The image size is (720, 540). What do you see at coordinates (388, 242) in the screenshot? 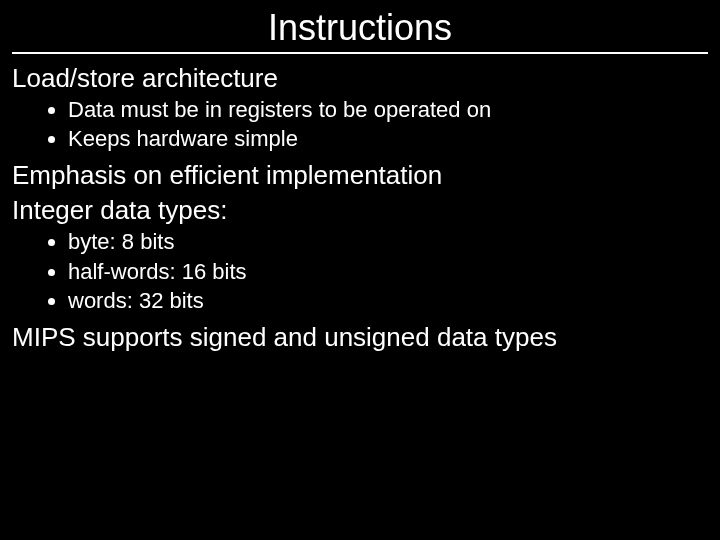
I see `subpoint-byte: byte: 8 bits` at bounding box center [388, 242].